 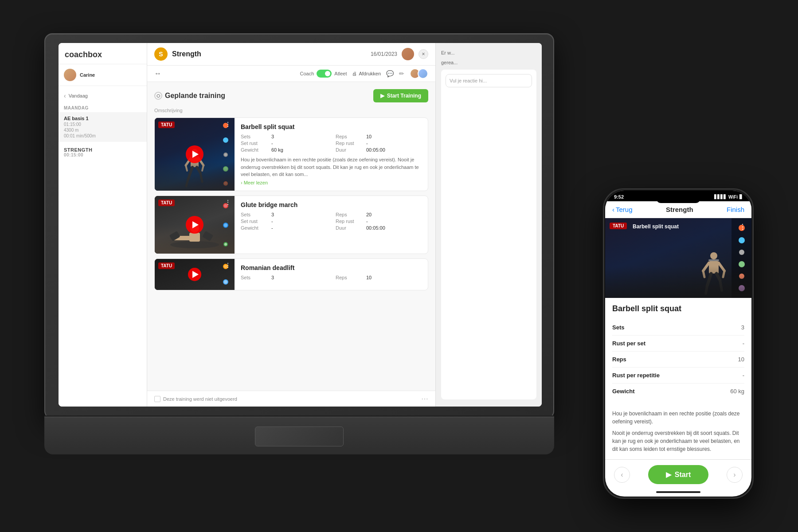 I want to click on date-nav-back: ‹, so click(x=65, y=96).